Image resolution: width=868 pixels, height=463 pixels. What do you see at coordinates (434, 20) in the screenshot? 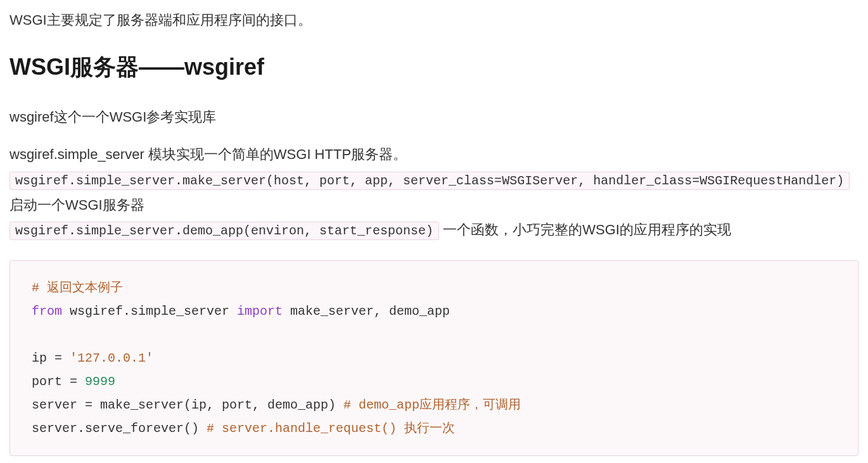
I see `intro-paragraph: WSGI主要规定了服务器端和应用程序间的接口。` at bounding box center [434, 20].